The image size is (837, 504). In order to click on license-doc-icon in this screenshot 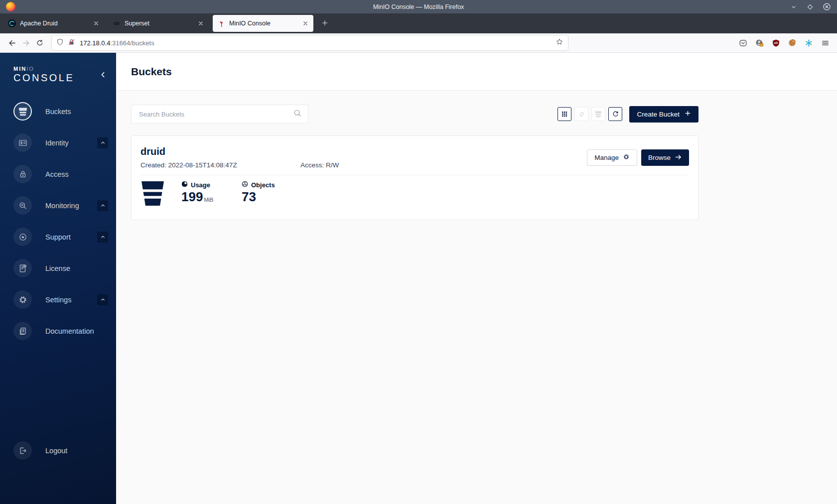, I will do `click(23, 268)`.